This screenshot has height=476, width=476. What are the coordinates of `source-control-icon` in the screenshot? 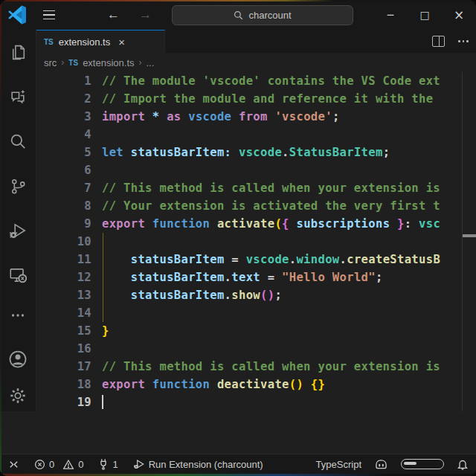 It's located at (18, 186).